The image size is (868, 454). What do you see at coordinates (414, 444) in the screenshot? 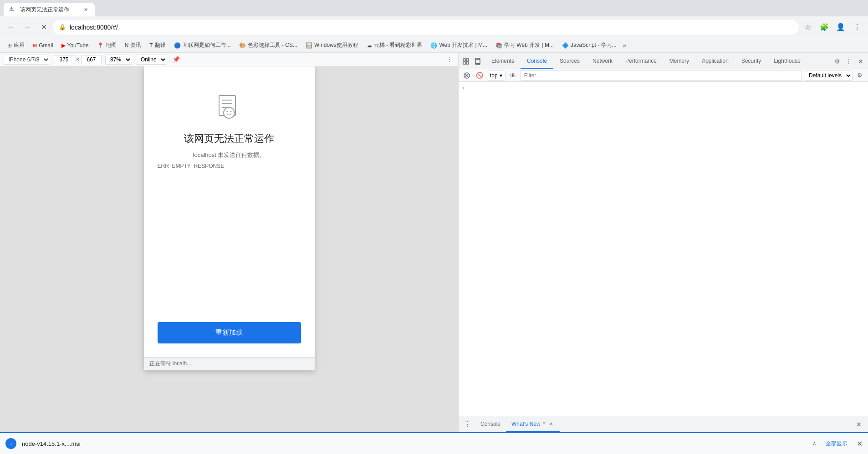
I see `download-info: node-v14.15.1-x....msi` at bounding box center [414, 444].